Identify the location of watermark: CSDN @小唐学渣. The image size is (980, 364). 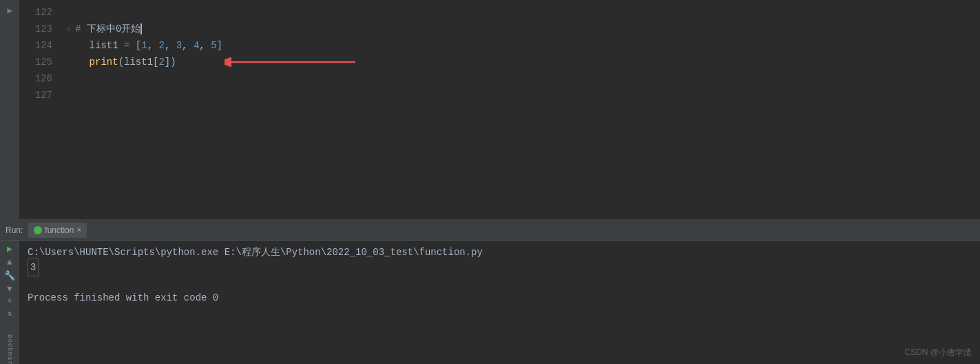
(938, 353).